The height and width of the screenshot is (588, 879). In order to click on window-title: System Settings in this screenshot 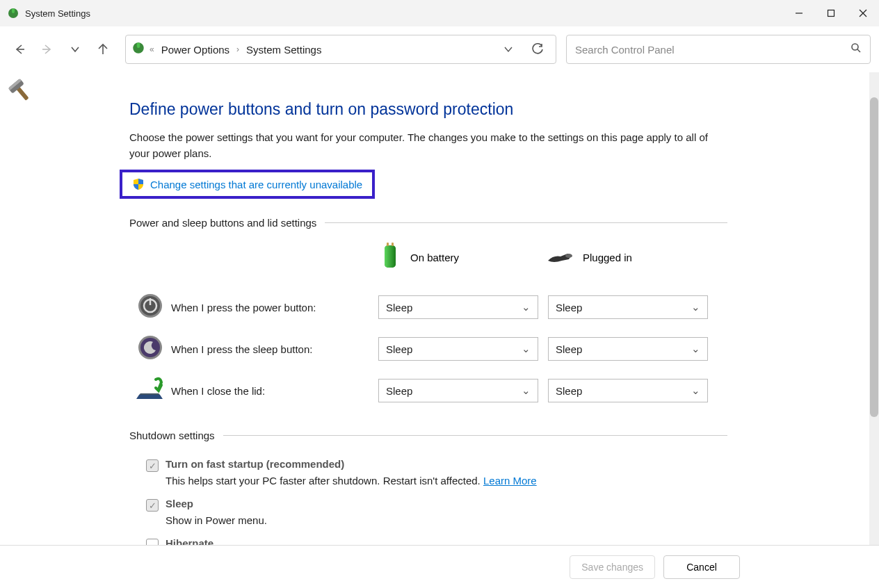, I will do `click(58, 14)`.